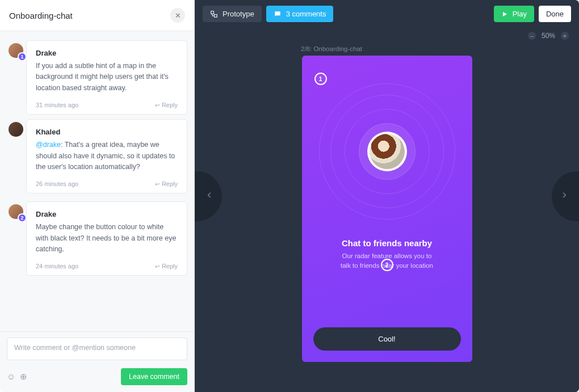  What do you see at coordinates (107, 238) in the screenshot?
I see `comment-body: Maybe change the button colour to white …` at bounding box center [107, 238].